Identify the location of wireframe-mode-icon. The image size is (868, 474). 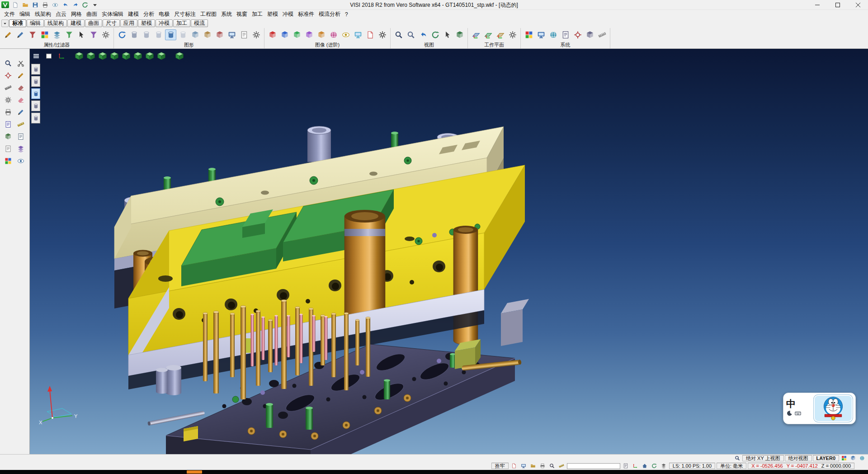
(146, 35).